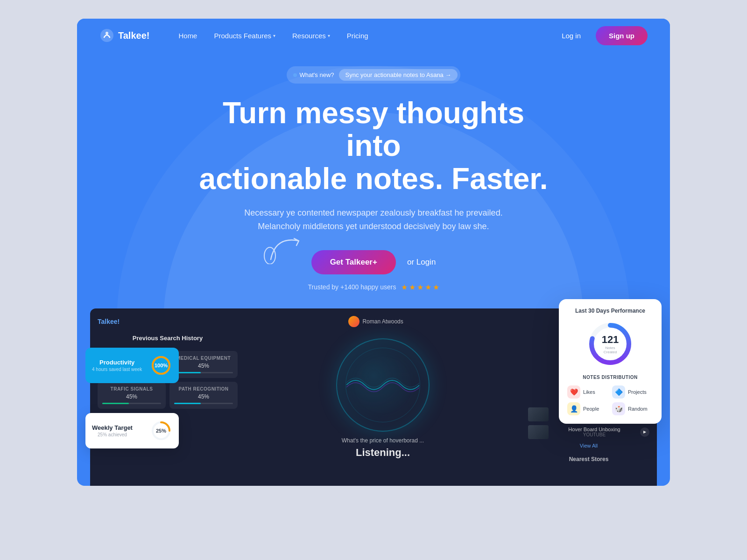  What do you see at coordinates (168, 338) in the screenshot?
I see `search-history-title: Previous Search History` at bounding box center [168, 338].